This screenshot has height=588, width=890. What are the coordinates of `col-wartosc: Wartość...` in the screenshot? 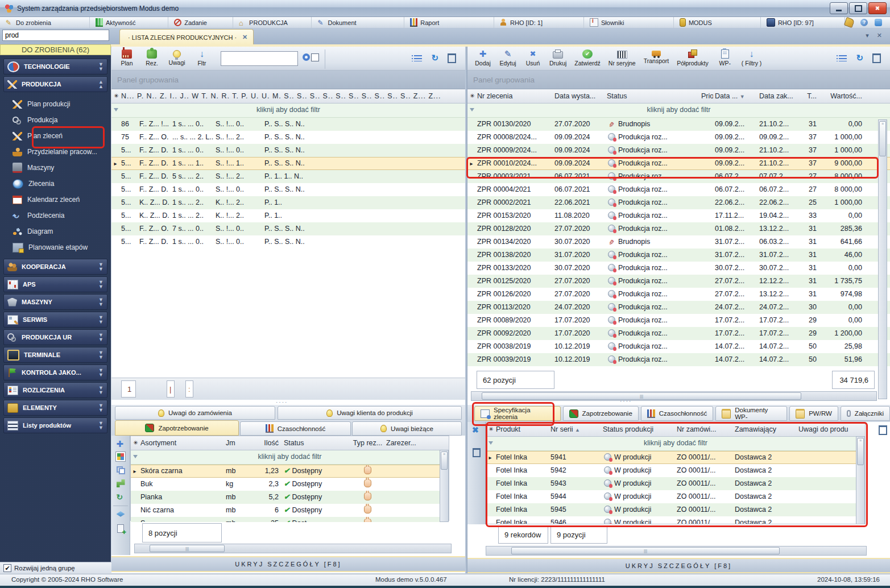 It's located at (842, 96).